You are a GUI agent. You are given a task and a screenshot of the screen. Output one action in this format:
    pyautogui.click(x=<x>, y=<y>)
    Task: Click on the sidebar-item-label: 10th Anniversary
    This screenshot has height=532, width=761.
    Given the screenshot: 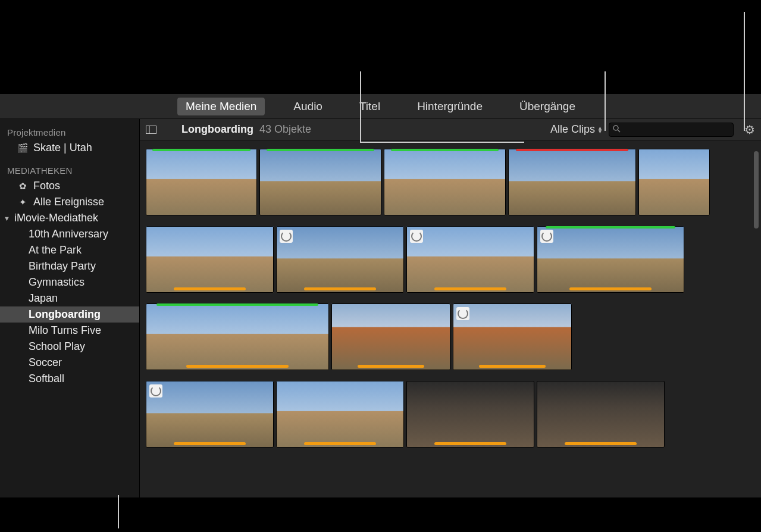 What is the action you would take?
    pyautogui.click(x=68, y=234)
    